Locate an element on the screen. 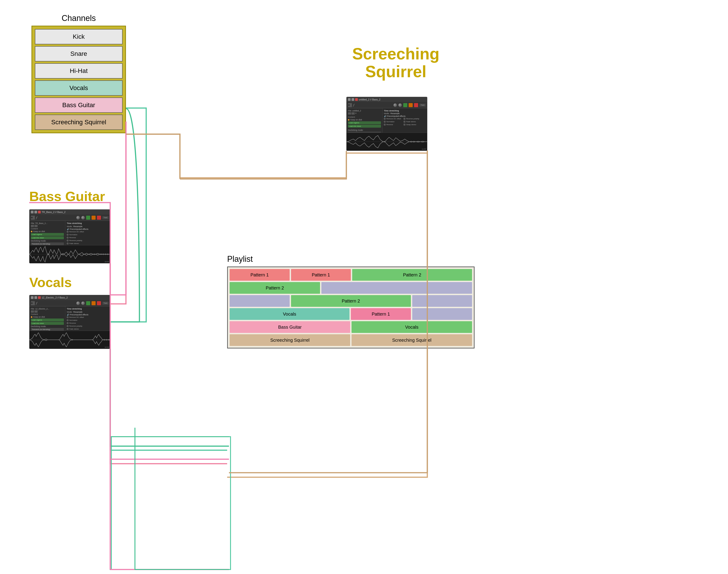 The image size is (728, 574). bass-knob1 is located at coordinates (78, 218).